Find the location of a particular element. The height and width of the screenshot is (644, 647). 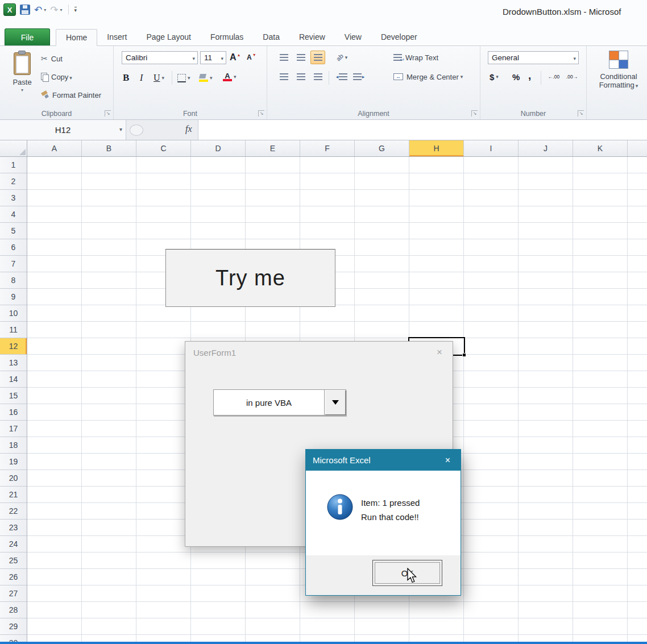

underline-button: U is located at coordinates (159, 78).